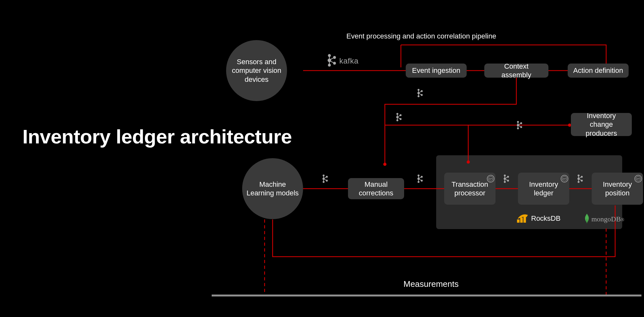  What do you see at coordinates (376, 189) in the screenshot?
I see `node-manual-corrections-label: Manual corrections` at bounding box center [376, 189].